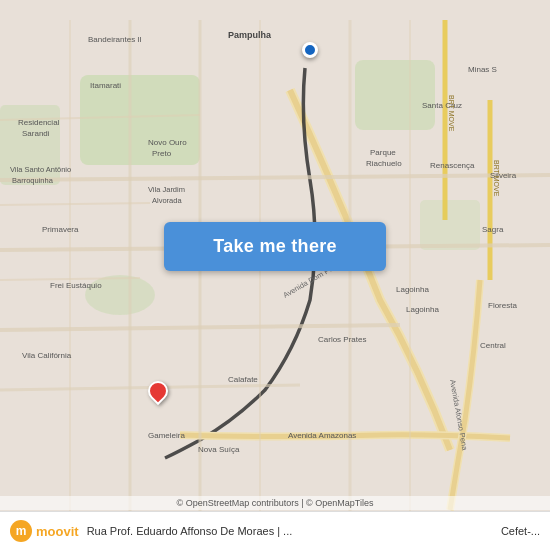 This screenshot has height=550, width=550. Describe the element at coordinates (275, 503) in the screenshot. I see `map-attribution: © OpenStreetMap contributors | © OpenMap…` at that location.